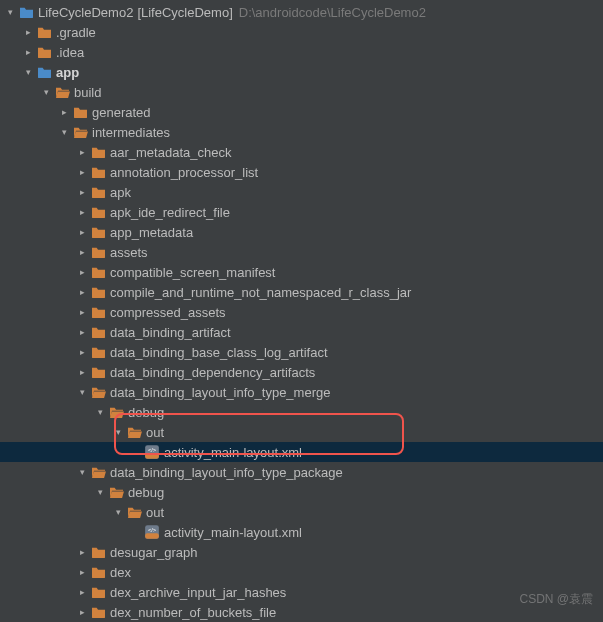 This screenshot has height=622, width=603. What do you see at coordinates (302, 352) in the screenshot?
I see `tree-item: ▸data_binding_base_class_log_artifact` at bounding box center [302, 352].